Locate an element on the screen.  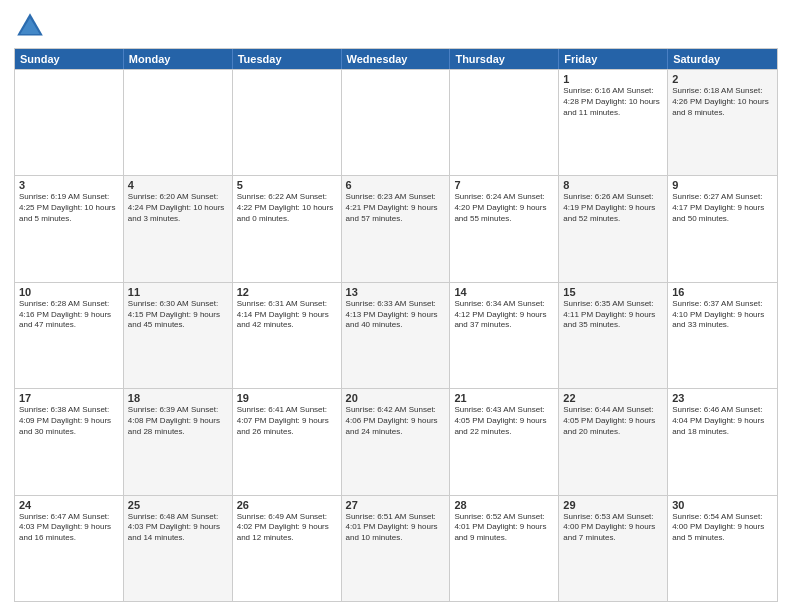
day-info: Sunrise: 6:49 AM Sunset: 4:02 PM Dayligh… is located at coordinates (287, 528).